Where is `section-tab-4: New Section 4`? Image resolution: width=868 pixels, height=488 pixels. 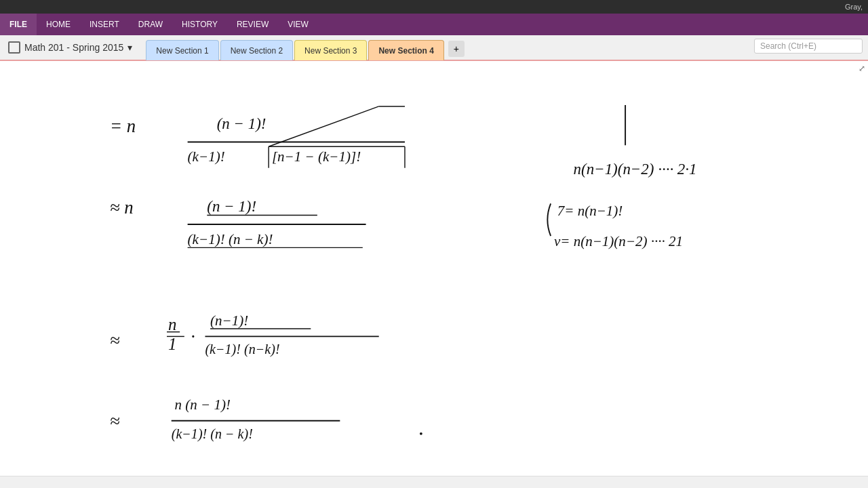 section-tab-4: New Section 4 is located at coordinates (406, 50).